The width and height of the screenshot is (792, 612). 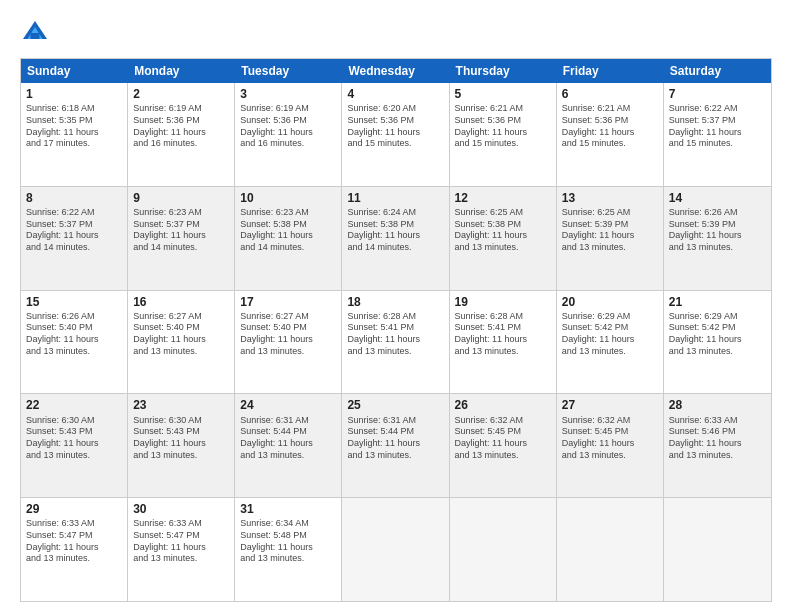 What do you see at coordinates (182, 71) in the screenshot?
I see `header-day-monday: Monday` at bounding box center [182, 71].